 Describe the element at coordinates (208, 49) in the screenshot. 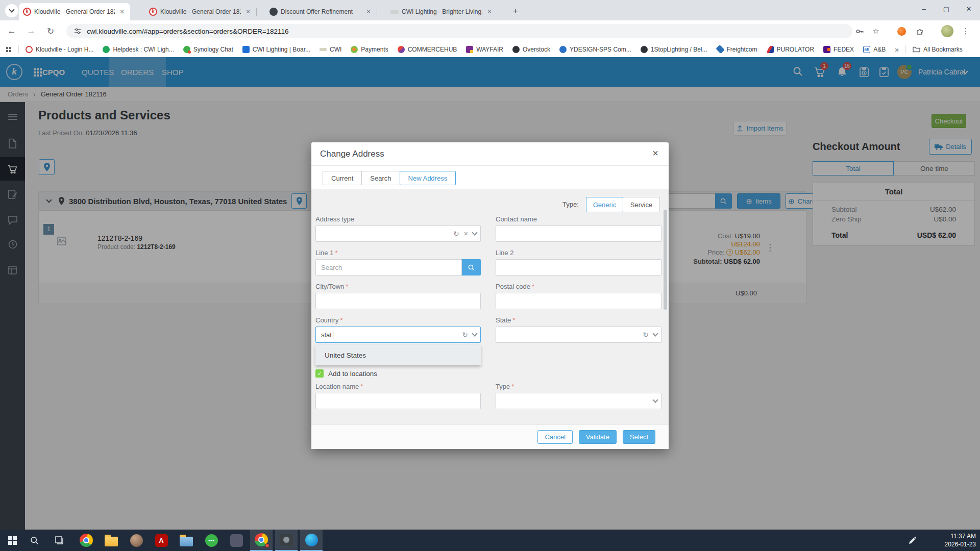

I see `bookmark-synology: Synology Chat` at that location.